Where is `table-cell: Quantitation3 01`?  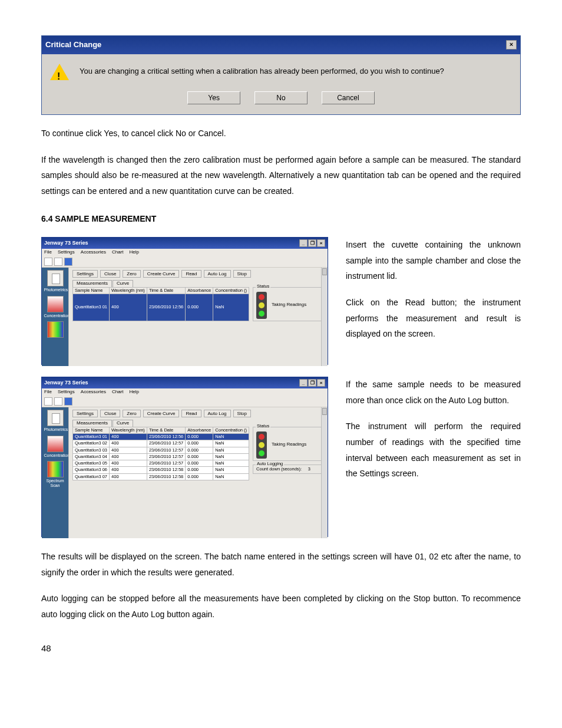
table-cell: Quantitation3 01 is located at coordinates (91, 308).